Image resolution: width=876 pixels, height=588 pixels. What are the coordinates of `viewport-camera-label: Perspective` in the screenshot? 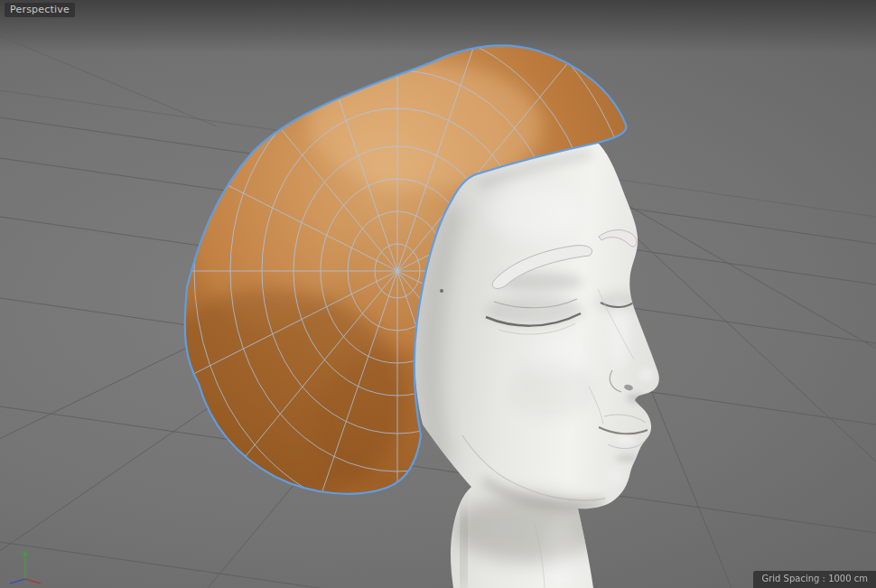 It's located at (40, 10).